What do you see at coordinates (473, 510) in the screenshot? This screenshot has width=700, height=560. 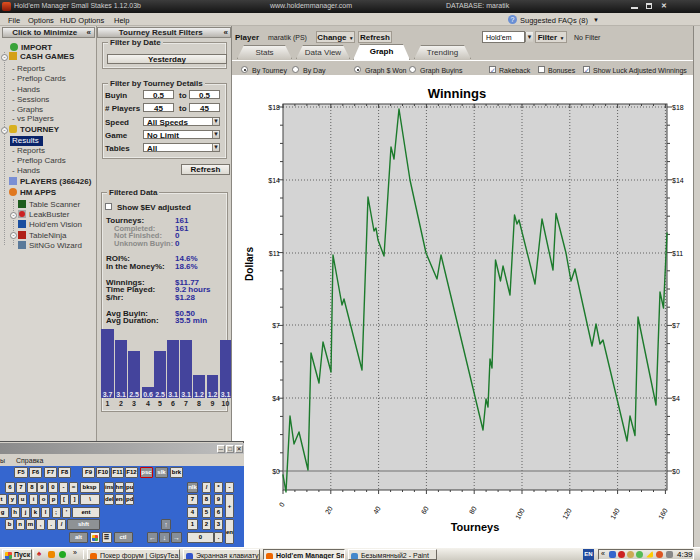 I see `svg-text: 80` at bounding box center [473, 510].